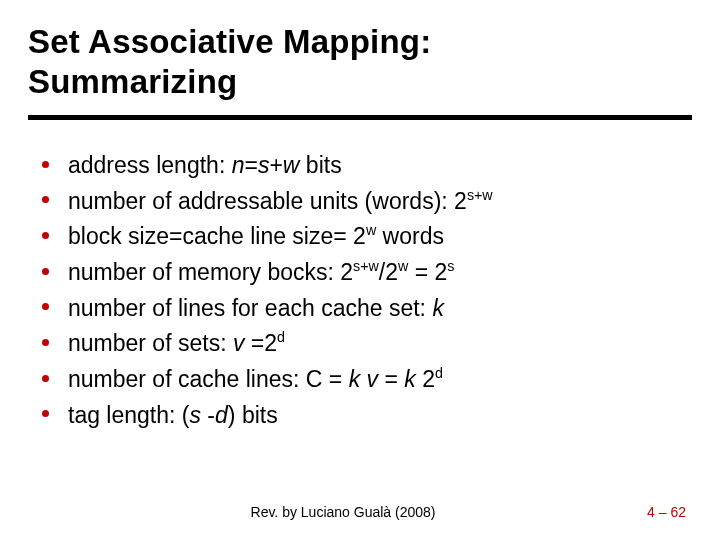 The height and width of the screenshot is (540, 720). Describe the element at coordinates (360, 512) in the screenshot. I see `slide-footer: Rev. by Luciano Gualà (2008) 4 – 62` at that location.